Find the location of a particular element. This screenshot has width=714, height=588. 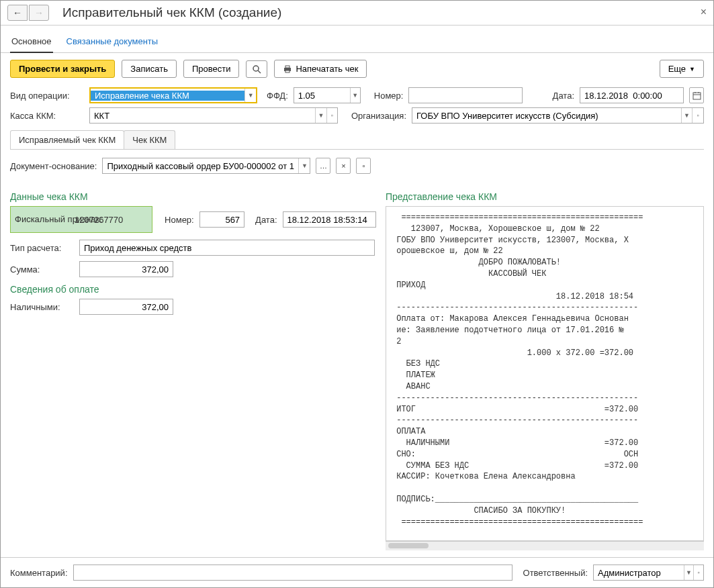

tab-related: Связанные документы is located at coordinates (113, 42).